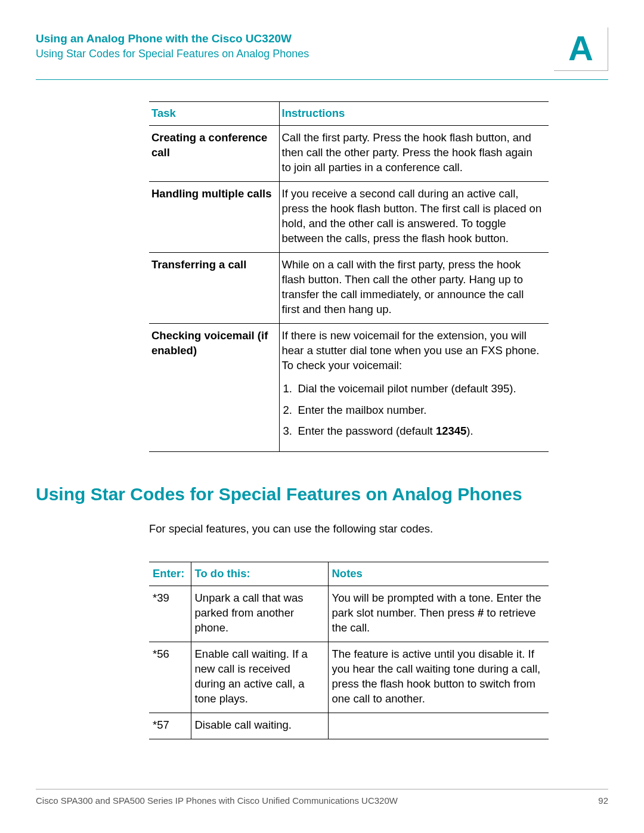  What do you see at coordinates (603, 800) in the screenshot?
I see `page-number: 92` at bounding box center [603, 800].